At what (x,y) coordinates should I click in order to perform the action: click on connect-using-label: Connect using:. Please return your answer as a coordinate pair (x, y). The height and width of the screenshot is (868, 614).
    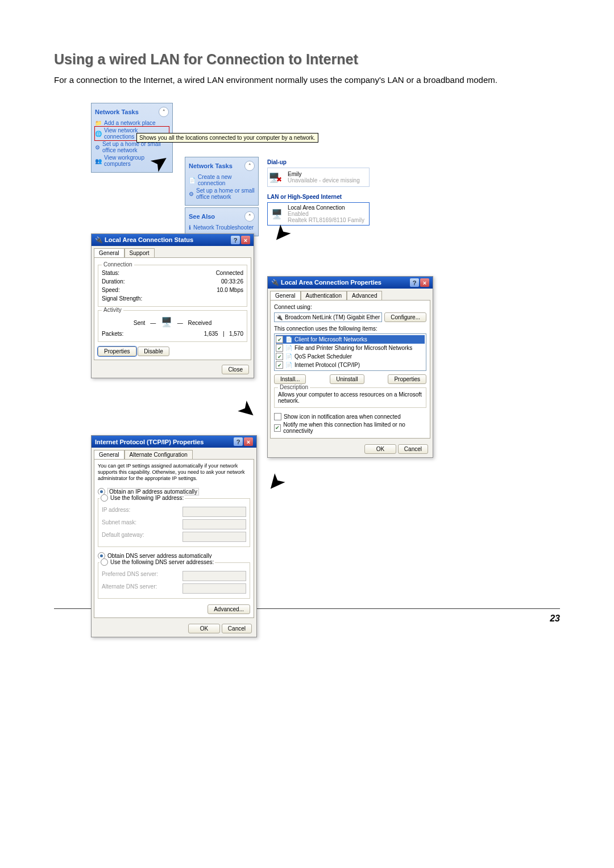
    Looking at the image, I should click on (350, 307).